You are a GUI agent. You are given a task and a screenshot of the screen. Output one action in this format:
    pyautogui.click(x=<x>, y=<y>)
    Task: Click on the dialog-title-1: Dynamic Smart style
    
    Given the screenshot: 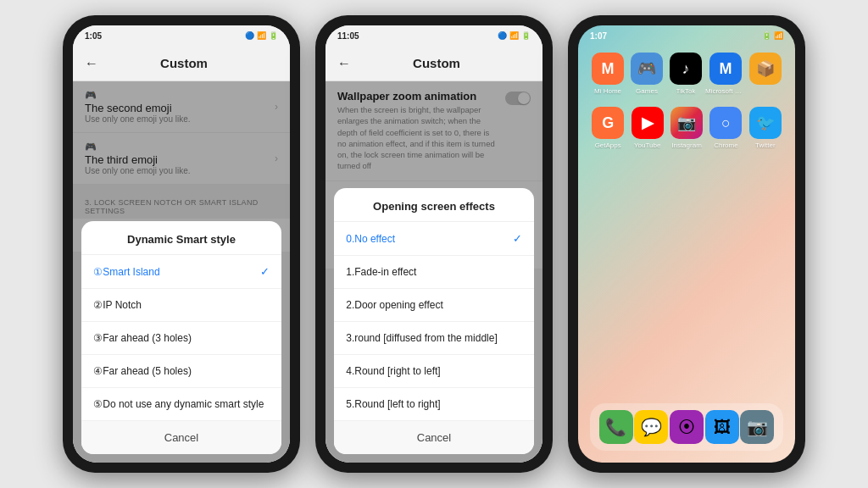 What is the action you would take?
    pyautogui.click(x=181, y=238)
    